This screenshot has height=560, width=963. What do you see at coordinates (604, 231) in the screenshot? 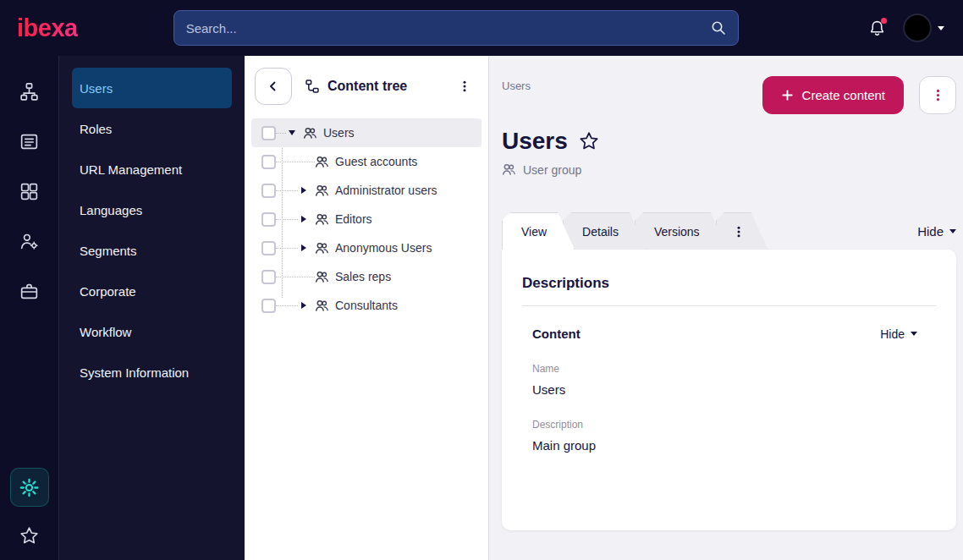
I see `tab-details: Details` at bounding box center [604, 231].